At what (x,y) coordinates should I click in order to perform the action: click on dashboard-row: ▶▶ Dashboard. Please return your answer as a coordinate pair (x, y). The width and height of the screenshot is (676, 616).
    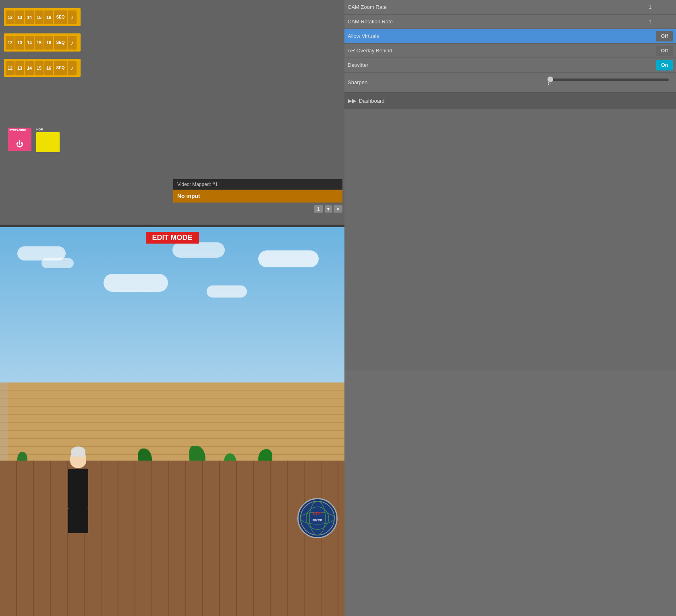
    Looking at the image, I should click on (510, 101).